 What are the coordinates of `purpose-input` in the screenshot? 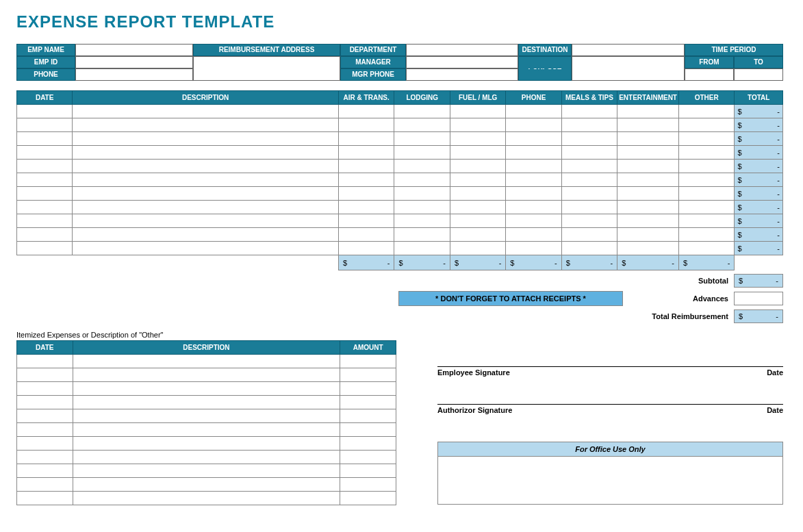 It's located at (628, 75).